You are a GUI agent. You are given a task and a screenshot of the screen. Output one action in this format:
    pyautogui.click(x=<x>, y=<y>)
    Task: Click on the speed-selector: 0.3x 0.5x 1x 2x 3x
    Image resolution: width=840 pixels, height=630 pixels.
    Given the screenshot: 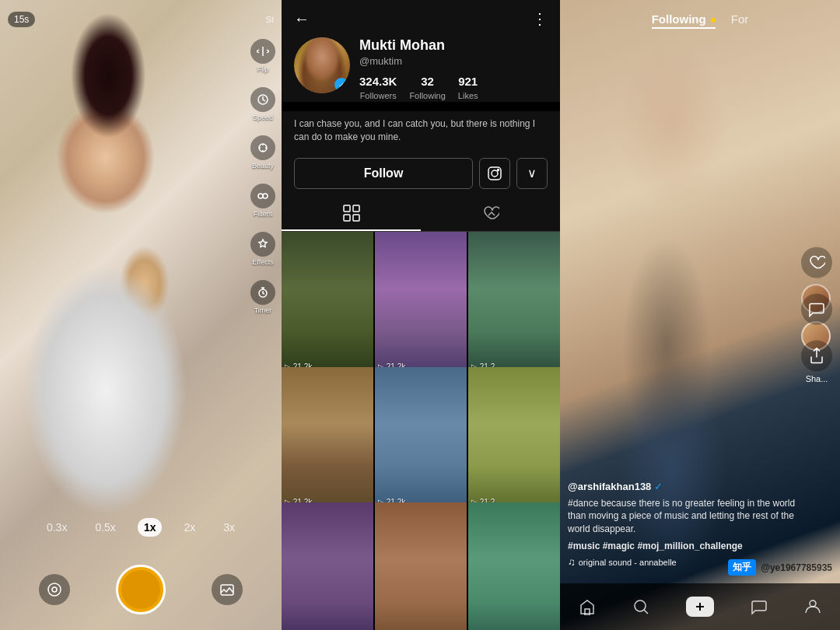 What is the action you would take?
    pyautogui.click(x=141, y=527)
    